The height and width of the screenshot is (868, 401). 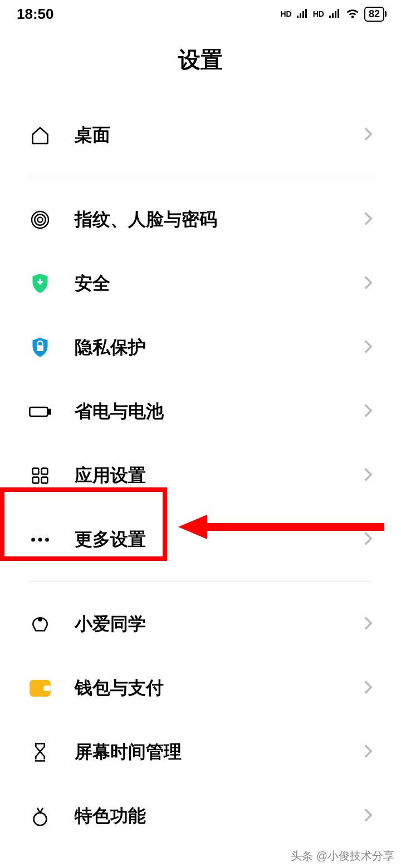 What do you see at coordinates (40, 348) in the screenshot?
I see `privacy-shield-icon` at bounding box center [40, 348].